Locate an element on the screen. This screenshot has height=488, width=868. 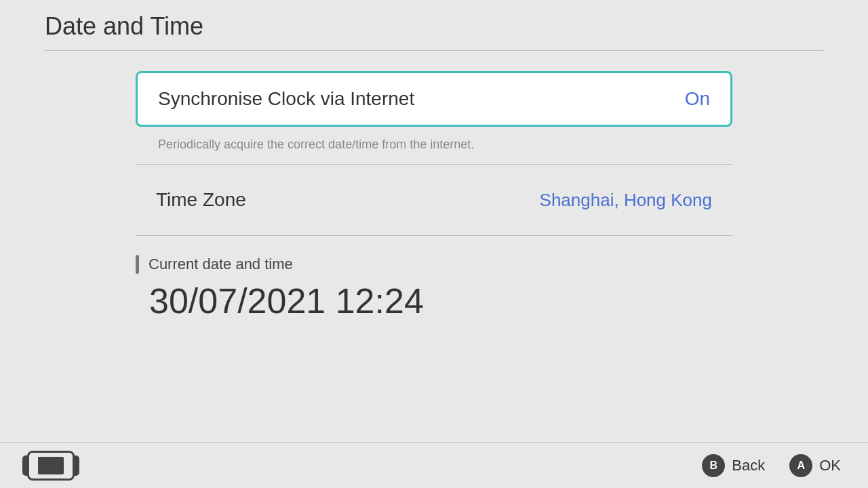
current-datetime-label: Current date and time is located at coordinates (221, 264).